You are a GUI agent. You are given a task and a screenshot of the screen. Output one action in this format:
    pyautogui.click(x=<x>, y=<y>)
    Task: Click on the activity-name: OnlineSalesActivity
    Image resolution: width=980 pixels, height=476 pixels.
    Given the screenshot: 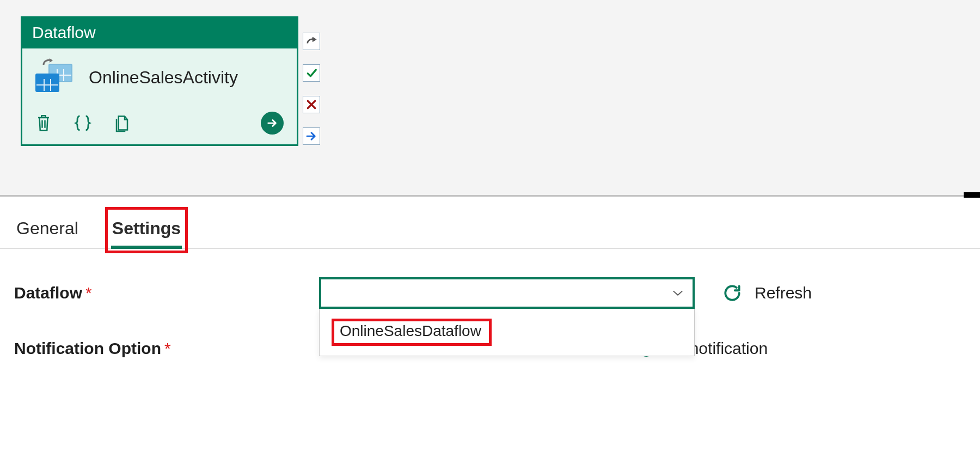 What is the action you would take?
    pyautogui.click(x=163, y=77)
    